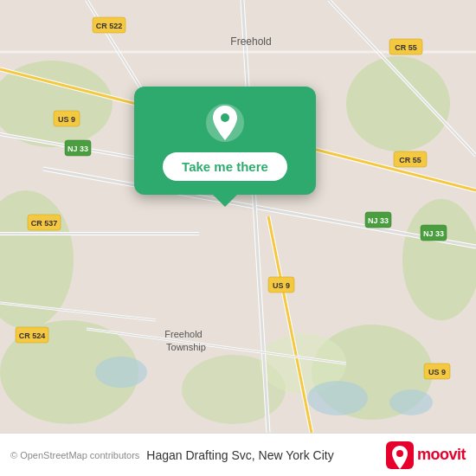 This screenshot has width=476, height=476. What do you see at coordinates (426, 455) in the screenshot?
I see `moovit-logo: moovit` at bounding box center [426, 455].